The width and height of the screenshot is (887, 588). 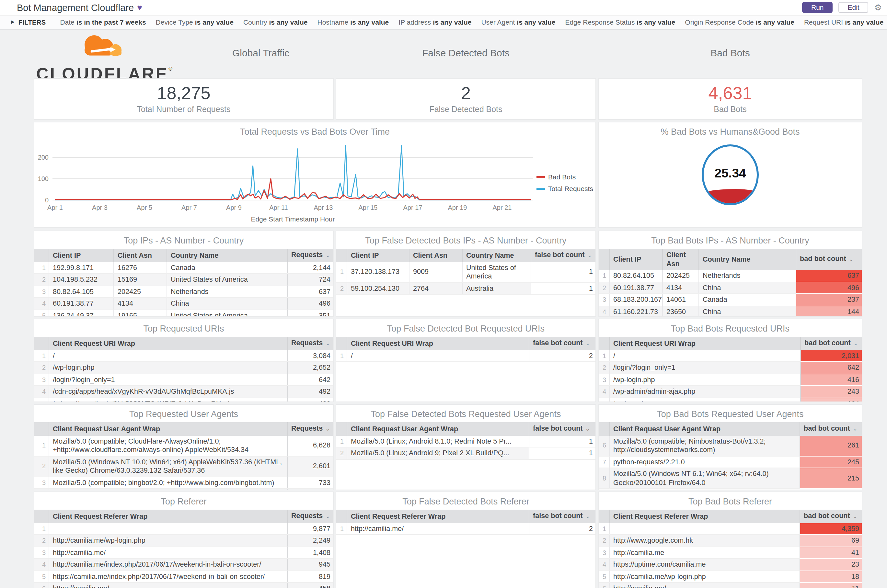 I want to click on heart-icon: ♥, so click(x=140, y=8).